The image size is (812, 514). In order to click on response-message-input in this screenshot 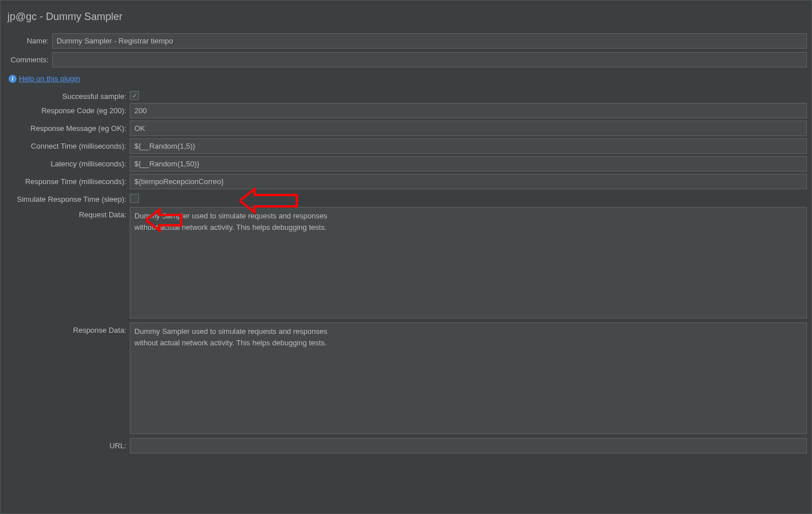, I will do `click(468, 128)`.